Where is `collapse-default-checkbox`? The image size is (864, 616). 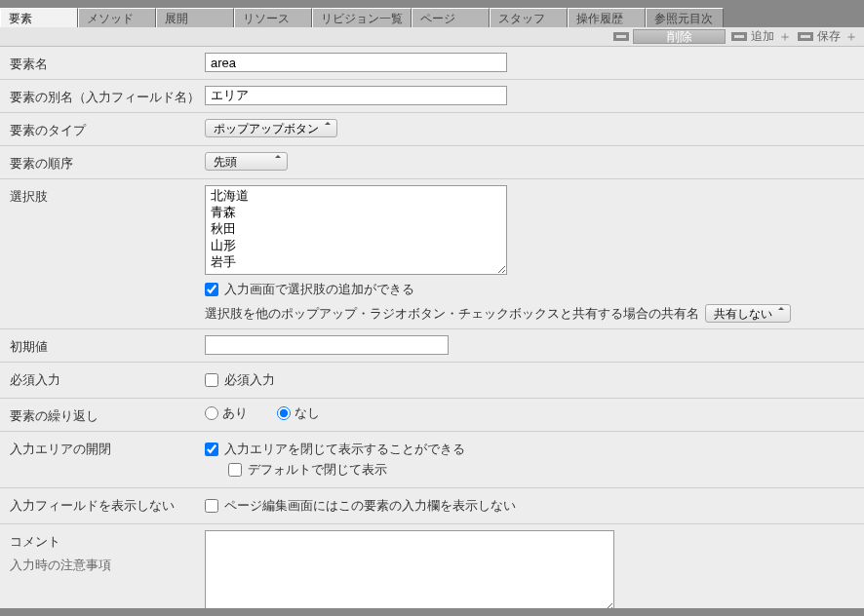 collapse-default-checkbox is located at coordinates (235, 470).